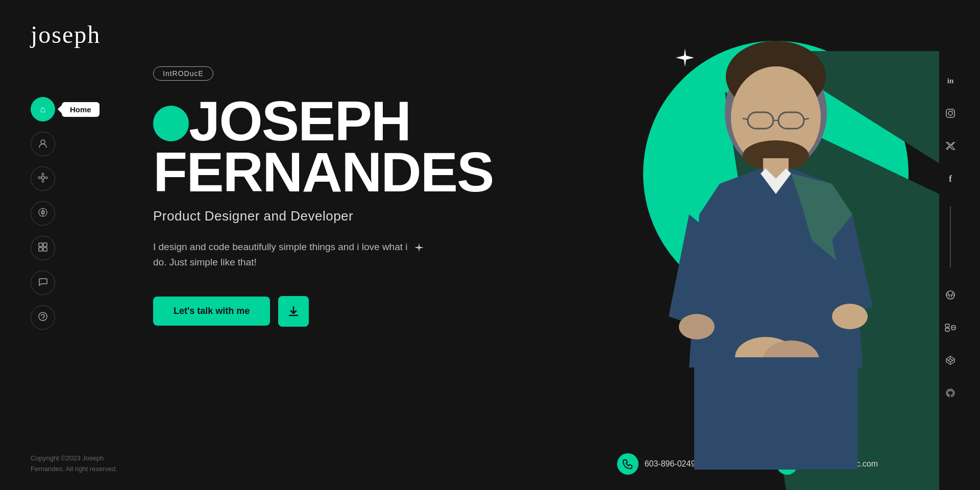 This screenshot has height=490, width=980. Describe the element at coordinates (383, 216) in the screenshot. I see `hero-subtitle: Product Designer and Developer` at that location.